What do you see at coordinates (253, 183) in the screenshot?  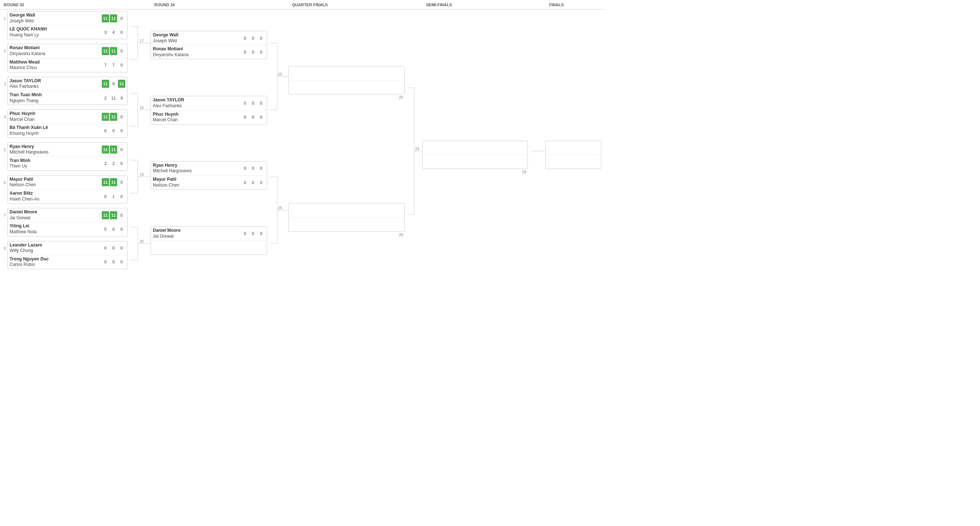 I see `r16-sc-19b-2: 0` at bounding box center [253, 183].